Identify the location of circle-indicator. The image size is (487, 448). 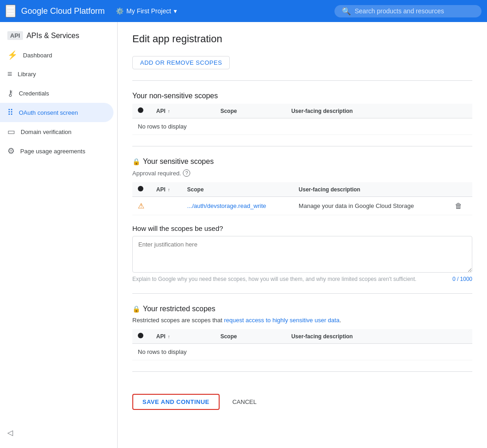
(141, 110).